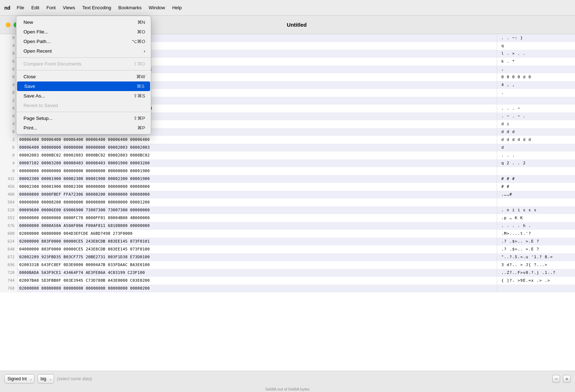 This screenshot has width=575, height=392. What do you see at coordinates (536, 210) in the screenshot?
I see `hex-ascii: . n i i s s s` at bounding box center [536, 210].